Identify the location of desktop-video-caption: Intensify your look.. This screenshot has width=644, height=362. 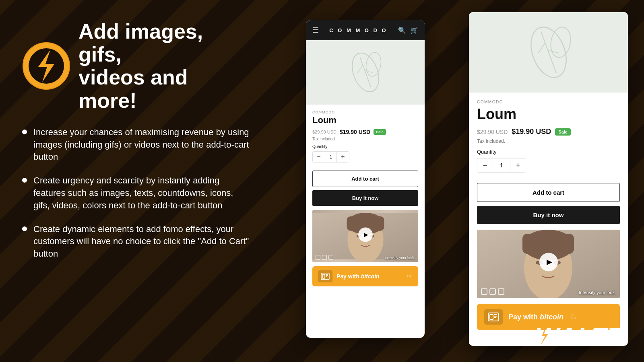
(597, 292).